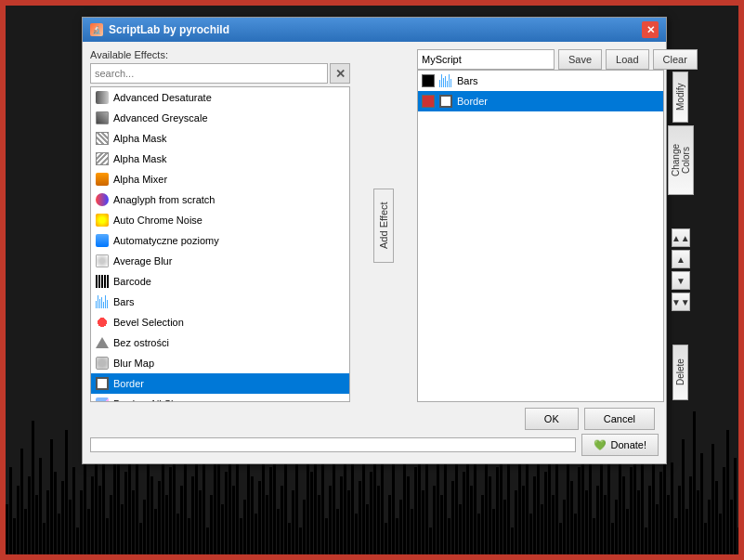 The image size is (744, 560). I want to click on load-button: Load, so click(627, 59).